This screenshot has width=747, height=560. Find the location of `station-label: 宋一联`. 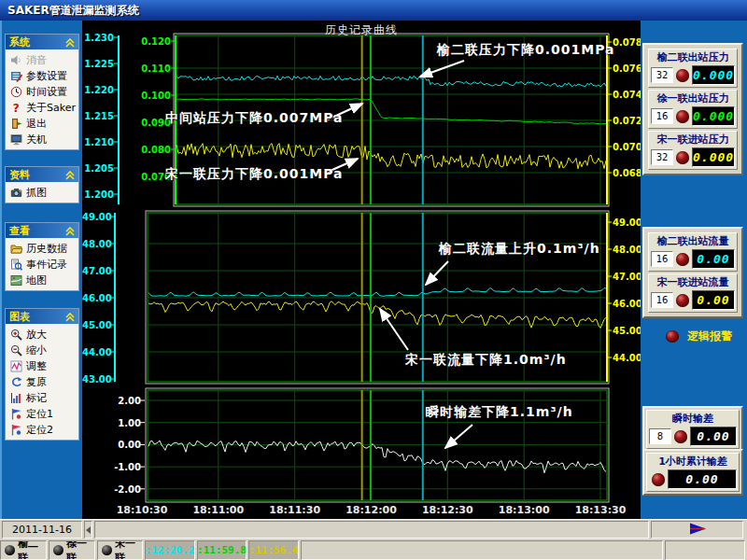

station-label: 宋一联 is located at coordinates (129, 551).